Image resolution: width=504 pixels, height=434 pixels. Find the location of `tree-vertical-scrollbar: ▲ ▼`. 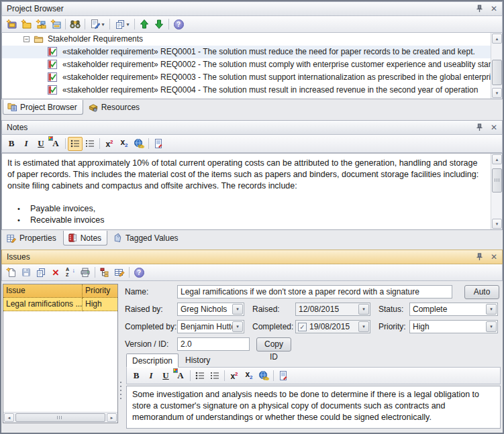

tree-vertical-scrollbar: ▲ ▼ is located at coordinates (497, 66).